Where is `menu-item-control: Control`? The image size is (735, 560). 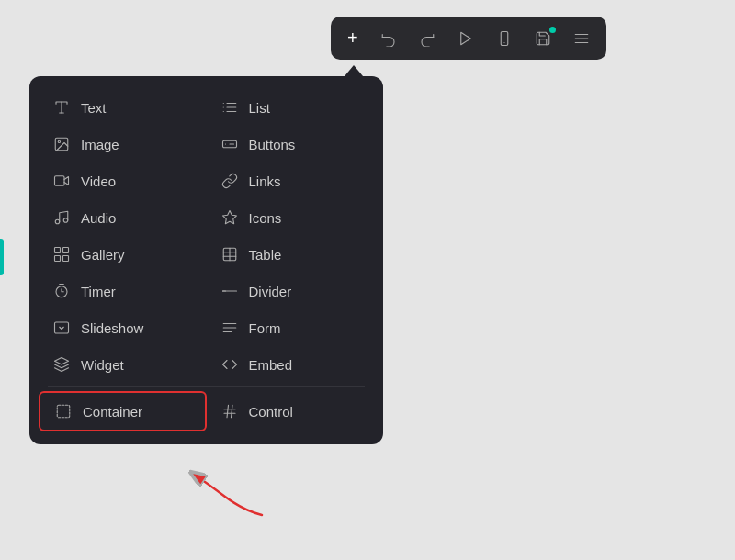 menu-item-control: Control is located at coordinates (290, 411).